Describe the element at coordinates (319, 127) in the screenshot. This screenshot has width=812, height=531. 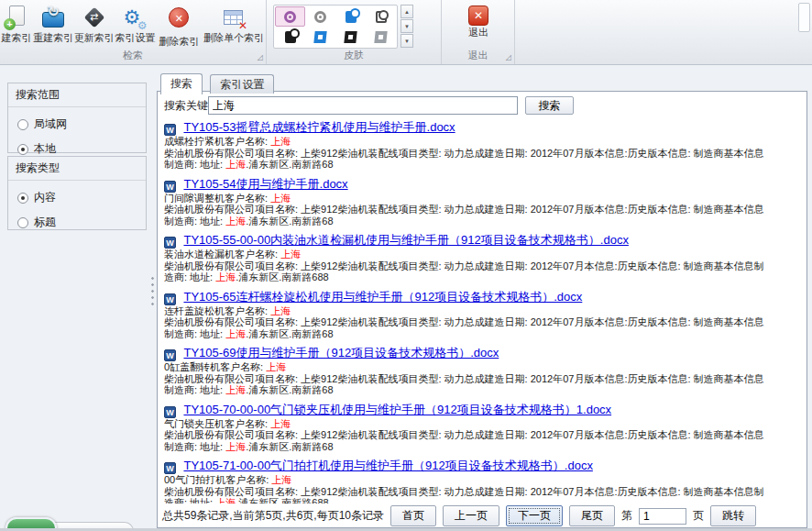
I see `result-title-link: TY105-53摇臂总成螺栓拧紧机使用与维护手册.docx` at that location.